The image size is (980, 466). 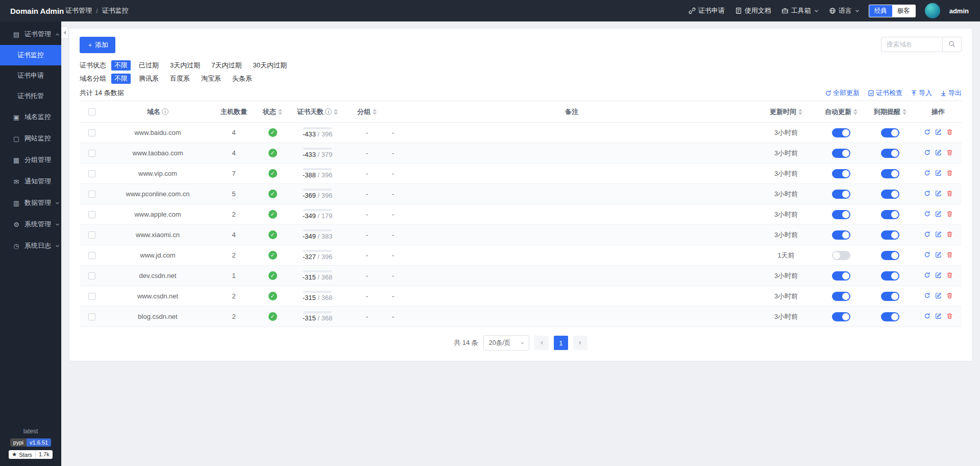 What do you see at coordinates (800, 11) in the screenshot?
I see `topbar-link-toolbox: 工具箱` at bounding box center [800, 11].